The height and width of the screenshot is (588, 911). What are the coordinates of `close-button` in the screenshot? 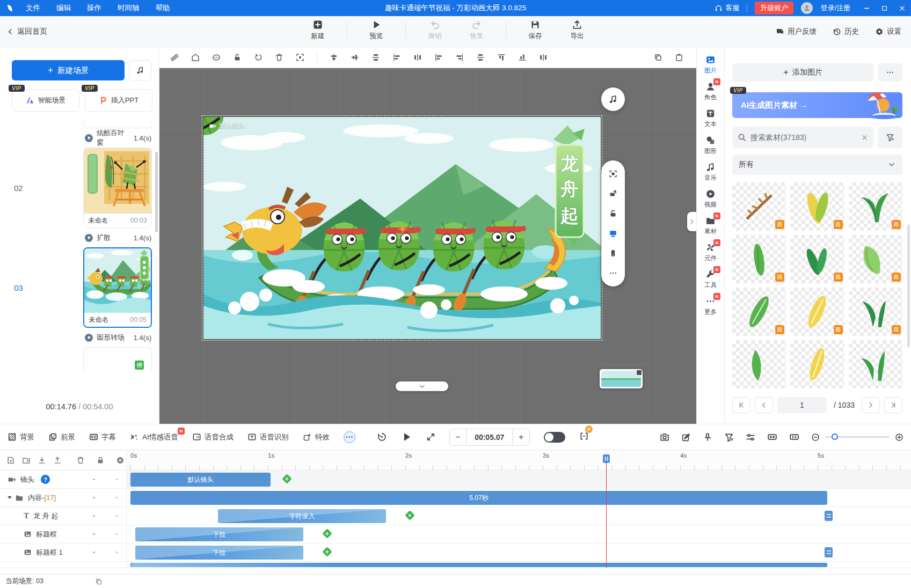 It's located at (902, 9).